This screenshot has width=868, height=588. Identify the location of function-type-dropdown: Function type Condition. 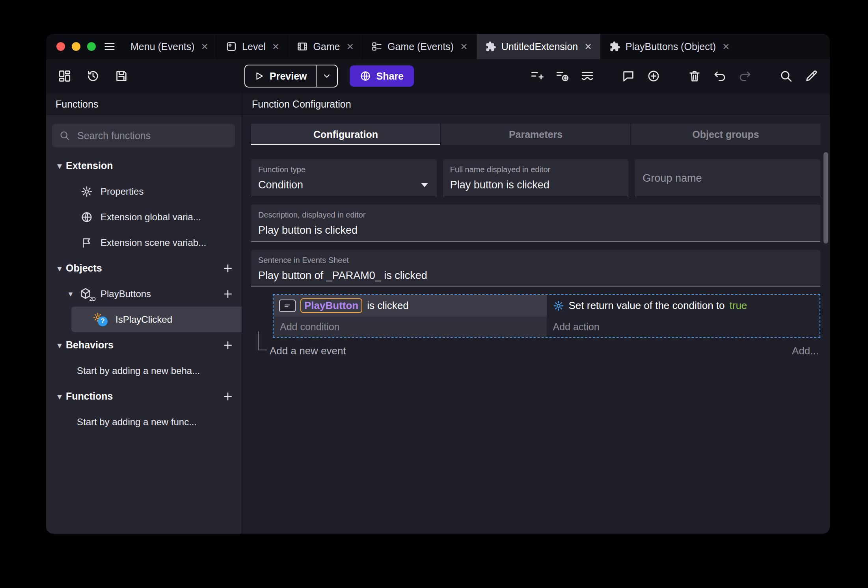
(344, 178).